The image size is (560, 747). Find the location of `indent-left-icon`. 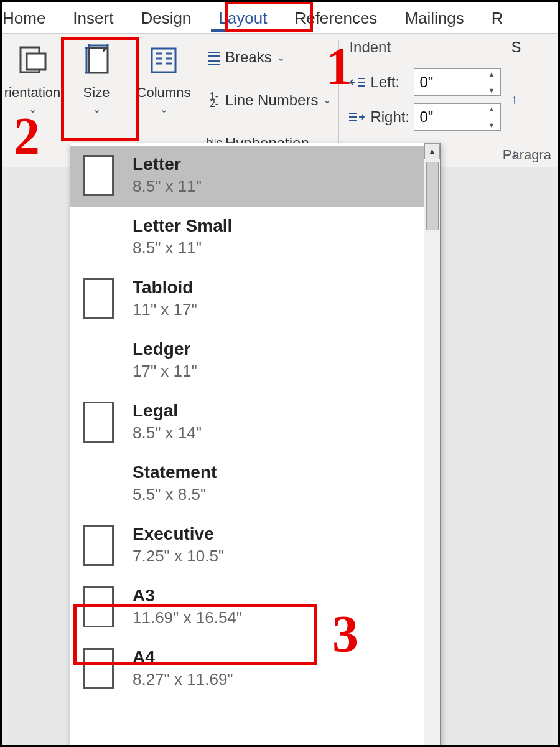

indent-left-icon is located at coordinates (360, 82).